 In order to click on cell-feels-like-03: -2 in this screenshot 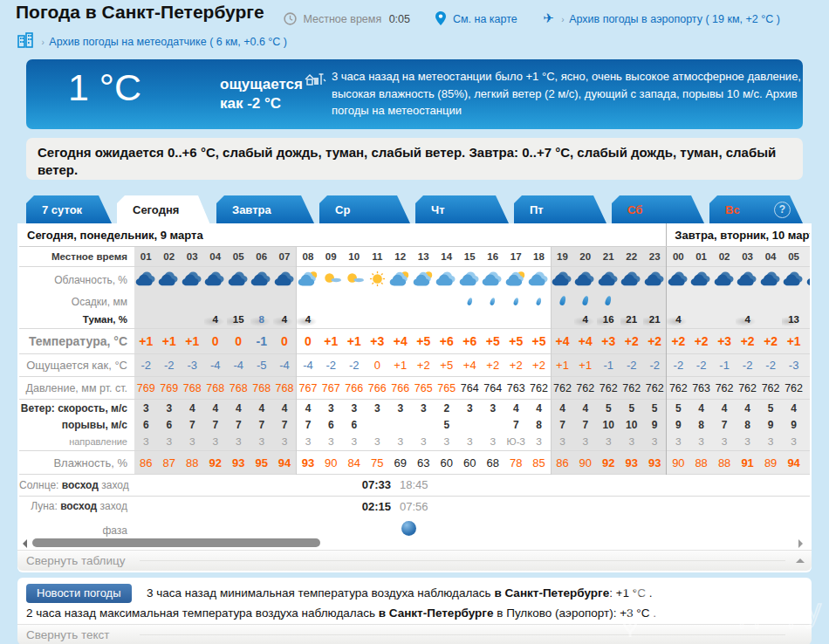, I will do `click(747, 366)`.